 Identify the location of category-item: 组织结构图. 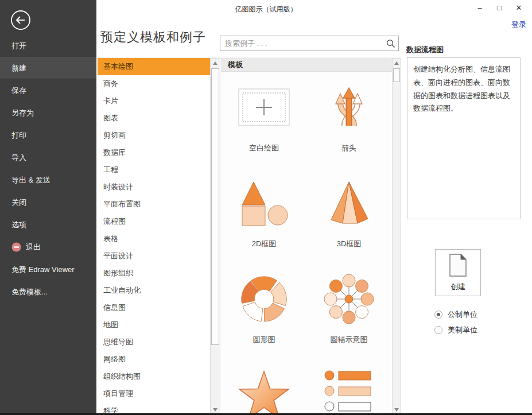
(154, 377).